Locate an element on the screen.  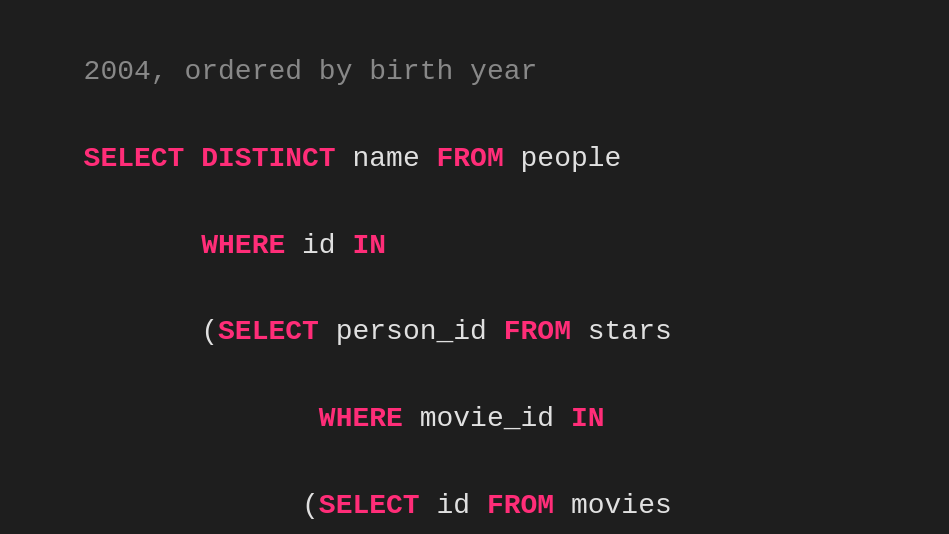
keyword-select-3: SELECT is located at coordinates (370, 506).